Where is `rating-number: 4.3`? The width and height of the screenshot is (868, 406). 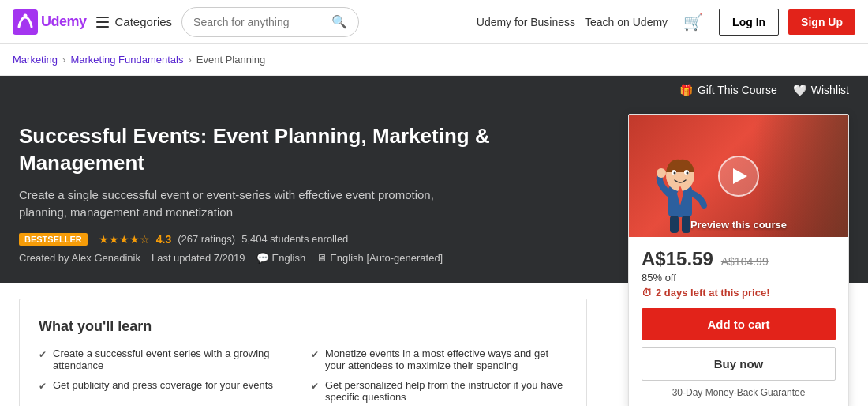 rating-number: 4.3 is located at coordinates (164, 239).